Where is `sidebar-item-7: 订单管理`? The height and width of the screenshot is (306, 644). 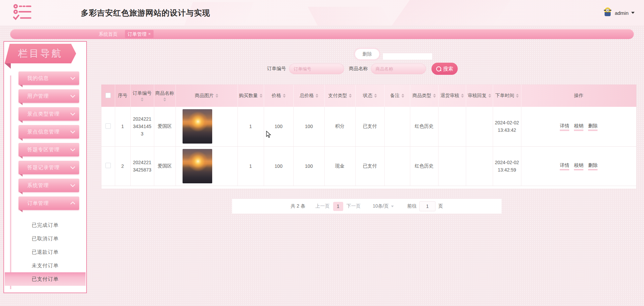
sidebar-item-7: 订单管理 is located at coordinates (49, 203).